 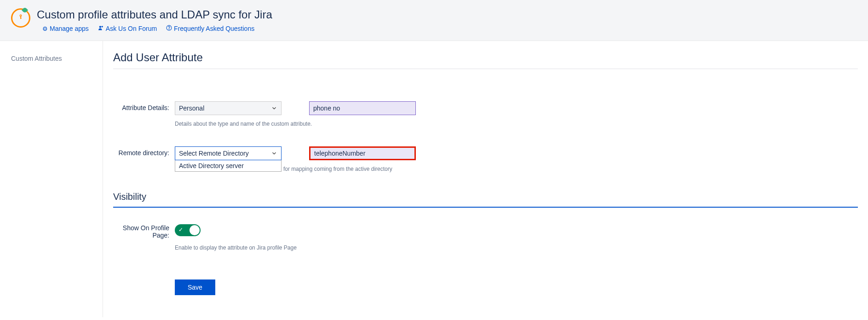 I want to click on attribute-details-help: Details about the type and name of the c…, so click(x=295, y=124).